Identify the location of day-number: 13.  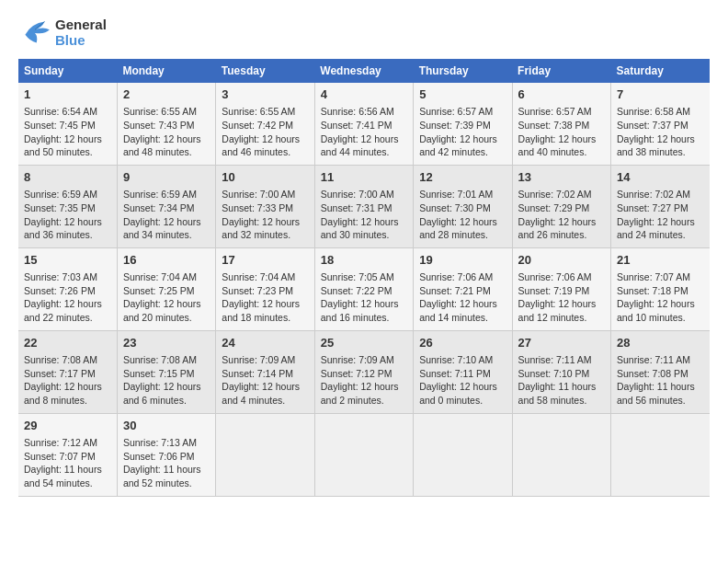
(562, 178).